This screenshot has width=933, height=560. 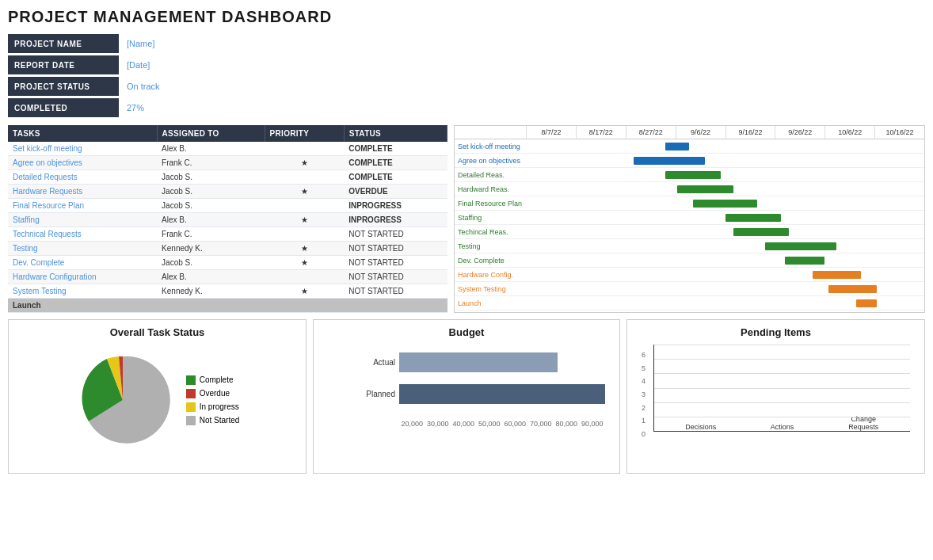 I want to click on gantt-row: Testing, so click(x=689, y=246).